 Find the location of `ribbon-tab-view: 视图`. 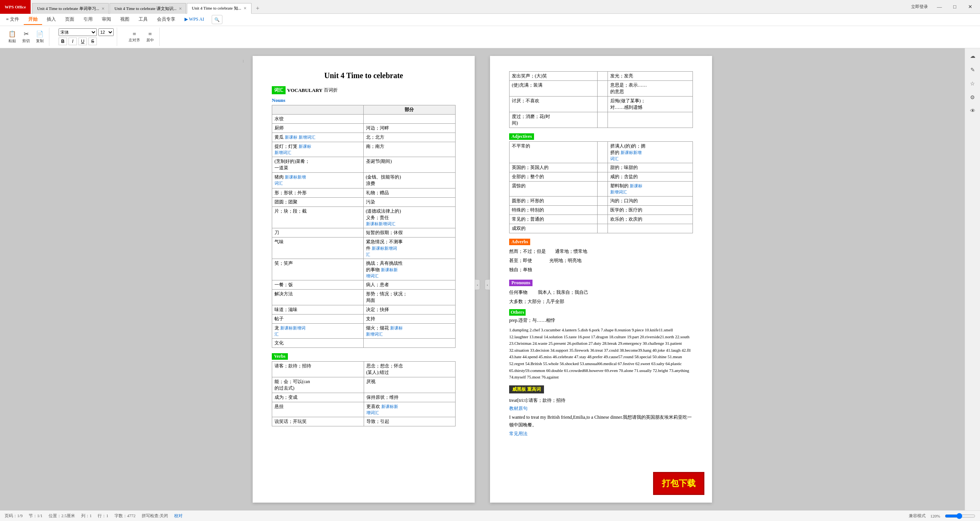

ribbon-tab-view: 视图 is located at coordinates (125, 20).